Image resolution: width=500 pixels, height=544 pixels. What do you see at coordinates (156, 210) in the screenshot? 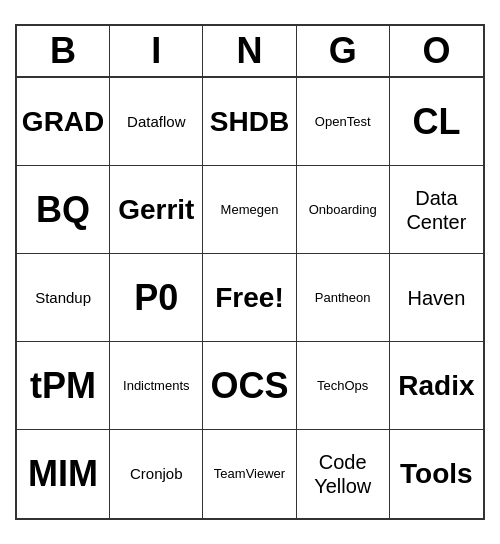
I see `cell-text-r1-c1: Gerrit` at bounding box center [156, 210].